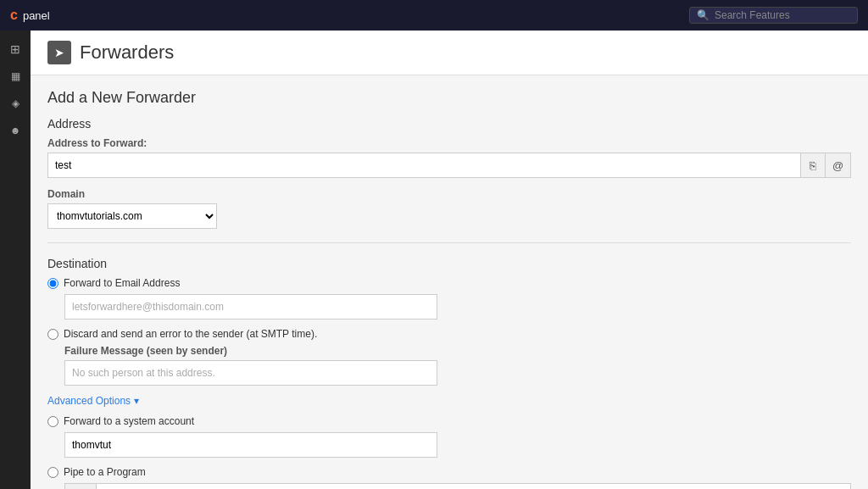  I want to click on sidebar-icon-chart: ▦, so click(15, 76).